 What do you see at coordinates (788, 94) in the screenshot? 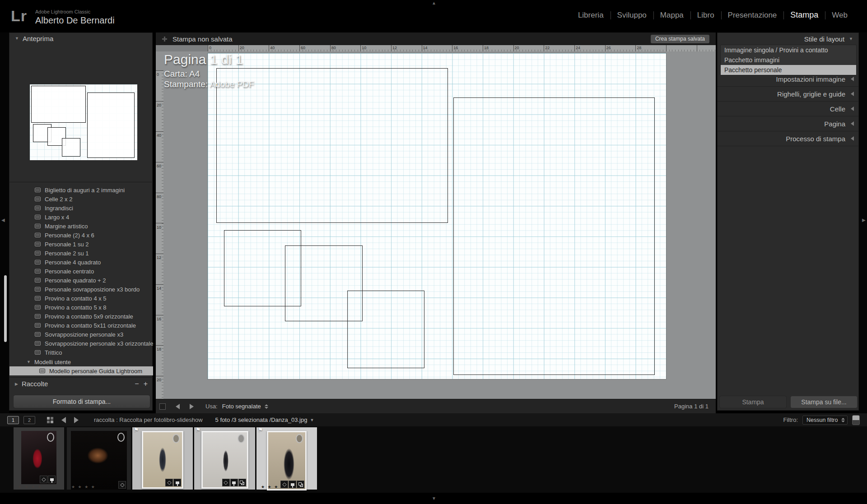
I see `panel-section-header: Righelli, griglie e guide` at bounding box center [788, 94].